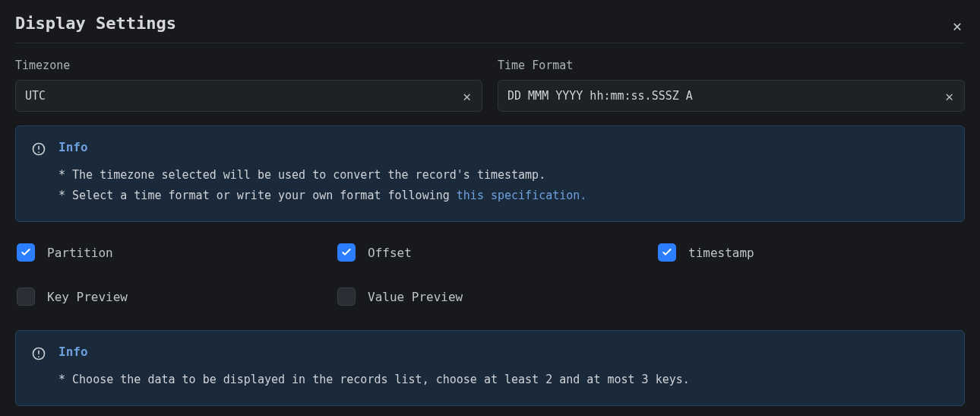 This screenshot has height=416, width=980. Describe the element at coordinates (466, 96) in the screenshot. I see `timezone-clear-icon: ✕` at that location.